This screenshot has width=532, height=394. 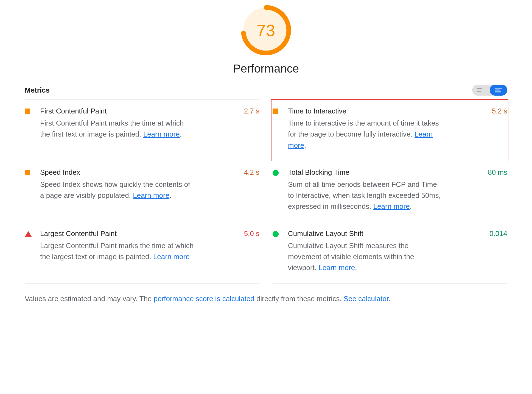 What do you see at coordinates (142, 130) in the screenshot?
I see `metric-fcp: First Contentful Paint First Contentful …` at bounding box center [142, 130].